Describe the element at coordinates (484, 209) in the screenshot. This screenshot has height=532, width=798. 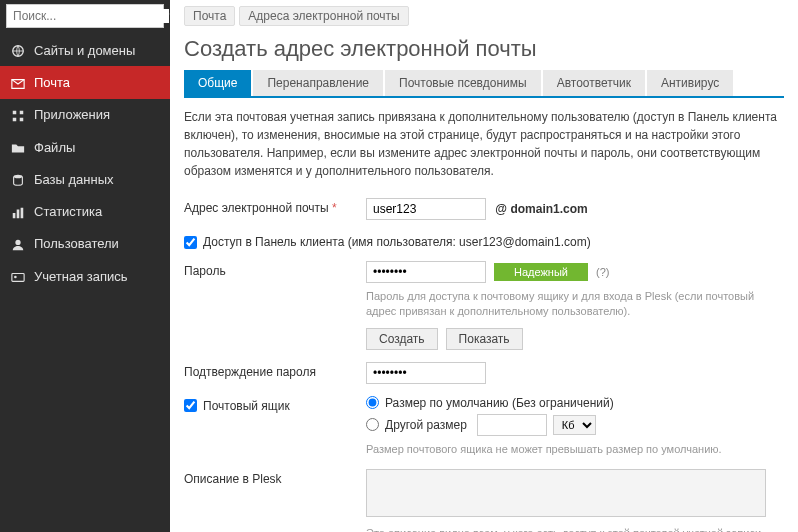
I see `row-email: Адрес электронной почты * @ domain1.com` at that location.